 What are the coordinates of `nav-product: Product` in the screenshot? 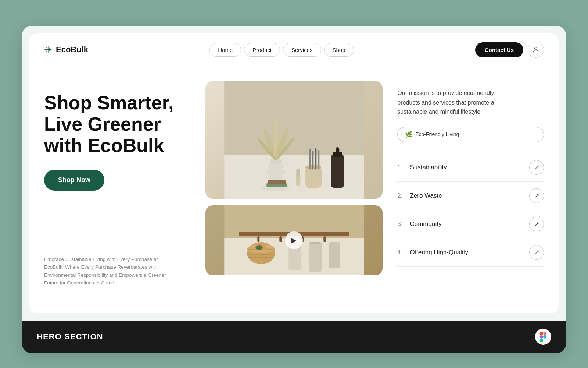 It's located at (262, 50).